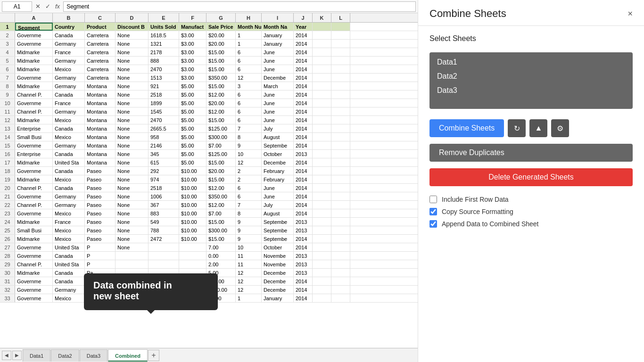 This screenshot has width=644, height=362. I want to click on table-cell: Septembe, so click(278, 239).